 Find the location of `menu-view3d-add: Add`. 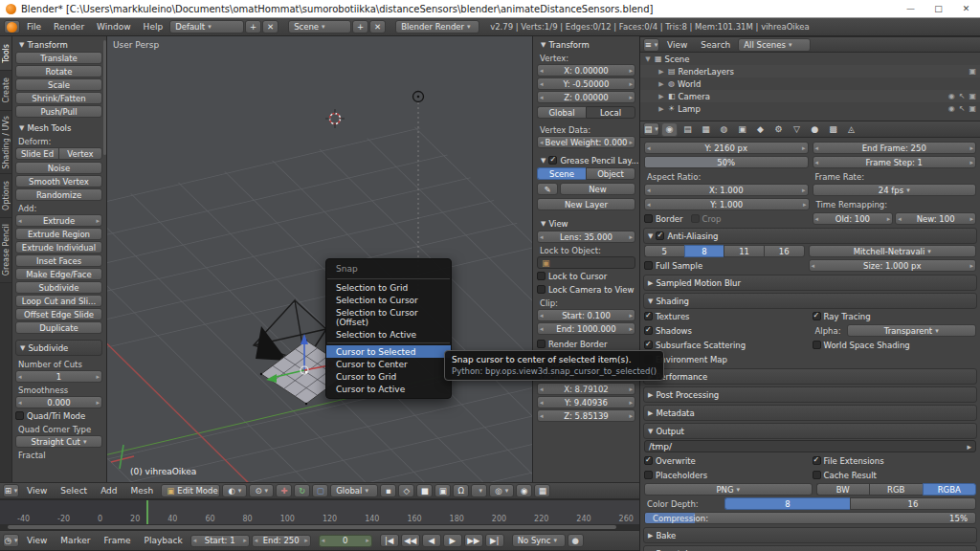

menu-view3d-add: Add is located at coordinates (109, 491).